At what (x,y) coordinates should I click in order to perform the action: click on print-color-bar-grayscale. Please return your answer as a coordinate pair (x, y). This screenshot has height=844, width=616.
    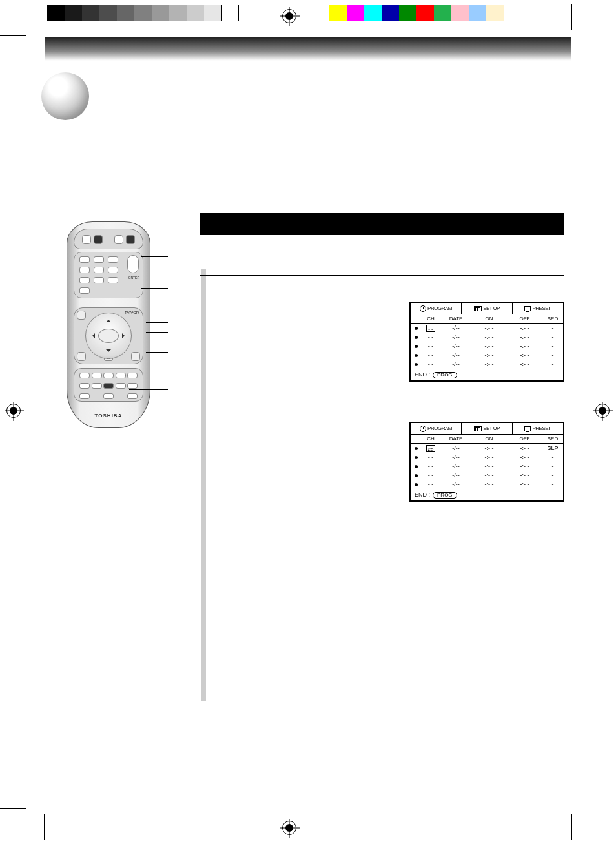
    Looking at the image, I should click on (143, 13).